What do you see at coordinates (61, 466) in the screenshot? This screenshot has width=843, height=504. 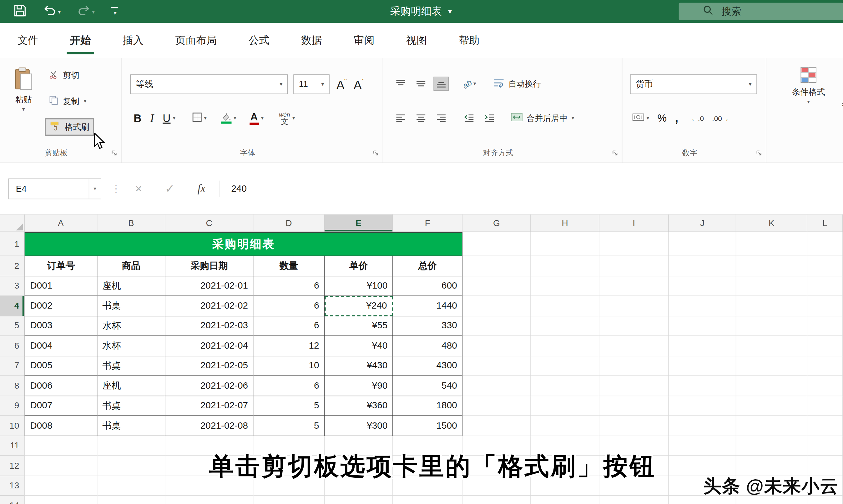 I see `cell-A12` at bounding box center [61, 466].